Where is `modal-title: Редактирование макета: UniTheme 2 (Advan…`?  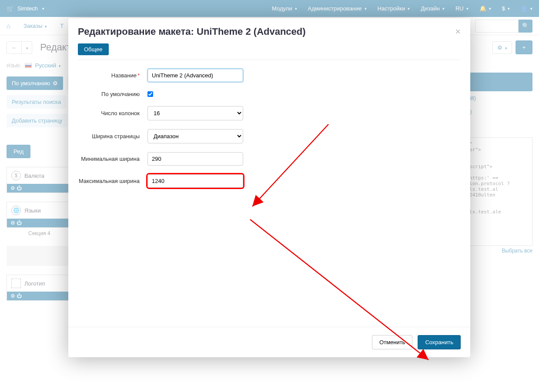
modal-title: Редактирование макета: UniTheme 2 (Advan… is located at coordinates (192, 32).